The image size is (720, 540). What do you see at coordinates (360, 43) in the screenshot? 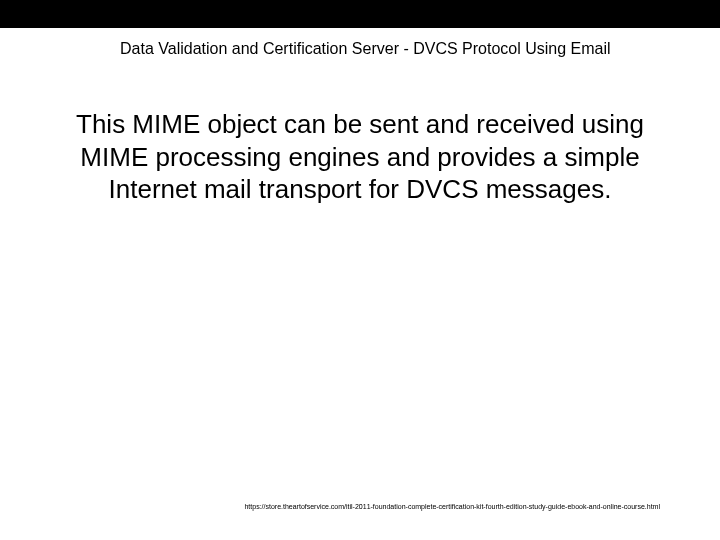
I see `page-title: Data Validation and Certification Server…` at bounding box center [360, 43].